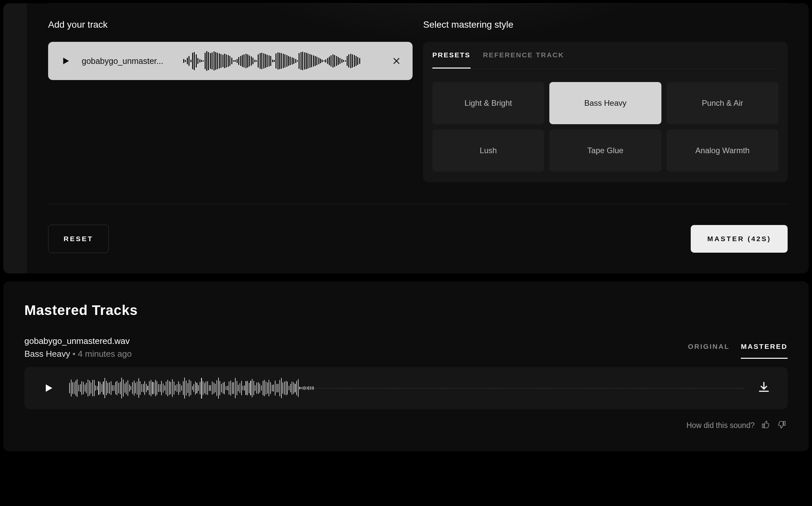 This screenshot has height=506, width=812. Describe the element at coordinates (230, 61) in the screenshot. I see `uploaded-track-chip: gobabygo_unmaster...` at that location.